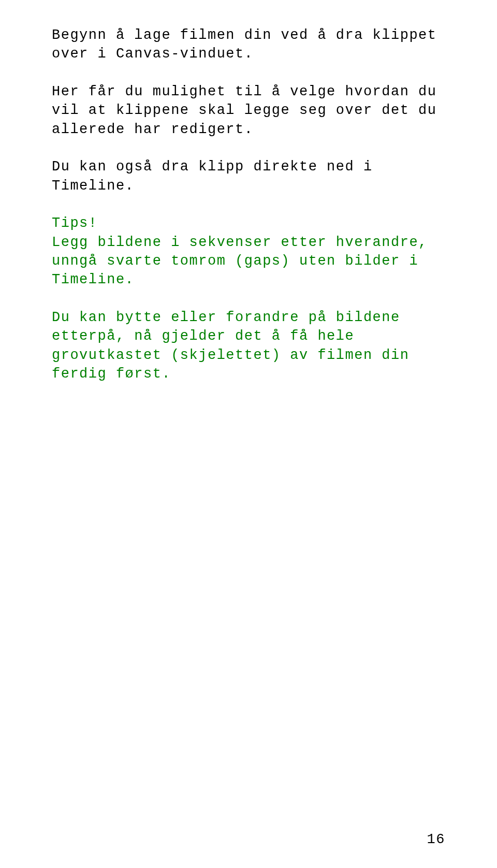 The width and height of the screenshot is (497, 868). What do you see at coordinates (248, 252) in the screenshot?
I see `tip-paragraph: Tips! Legg bildene i sekvenser etter hve…` at bounding box center [248, 252].